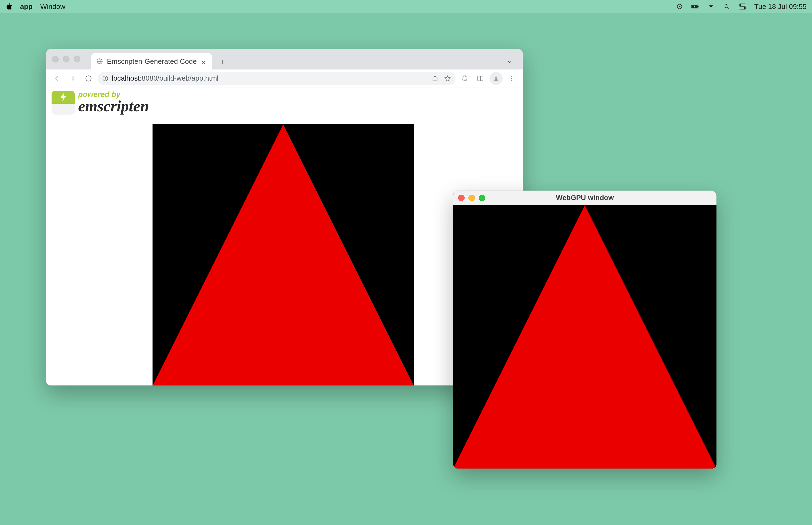 This screenshot has width=812, height=525. Describe the element at coordinates (66, 59) in the screenshot. I see `traffic-minimize` at that location.